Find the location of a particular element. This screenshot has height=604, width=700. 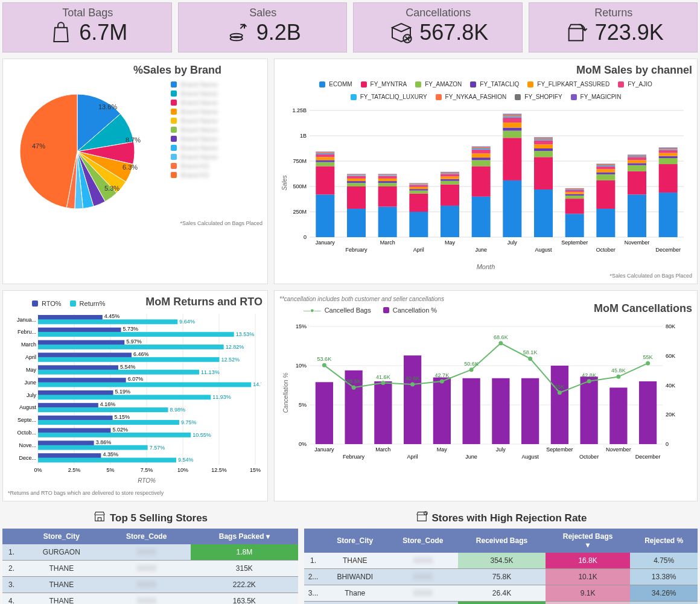

pie-chart: 13.6%8.7%6.3%5.3%47% is located at coordinates (86, 148).